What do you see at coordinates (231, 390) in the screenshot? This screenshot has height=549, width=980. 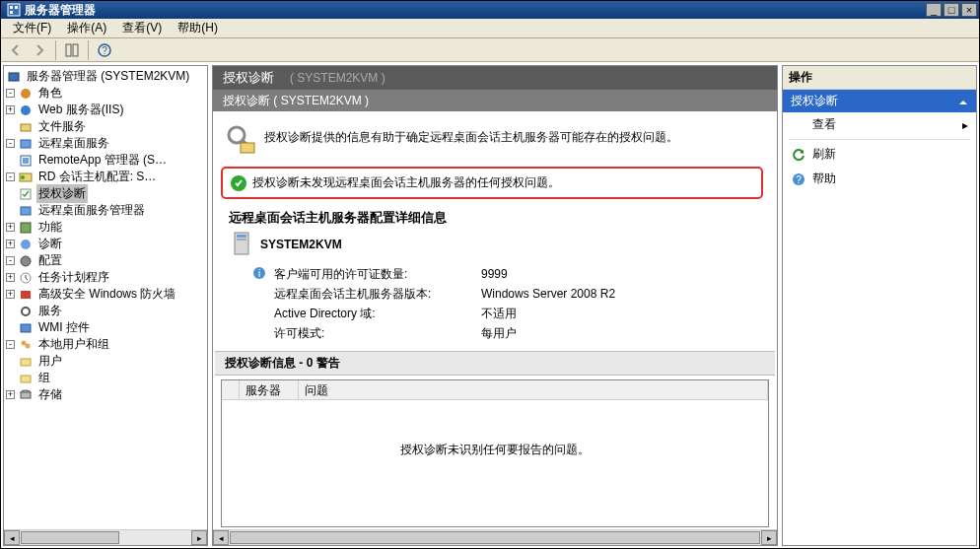 I see `th-gap` at bounding box center [231, 390].